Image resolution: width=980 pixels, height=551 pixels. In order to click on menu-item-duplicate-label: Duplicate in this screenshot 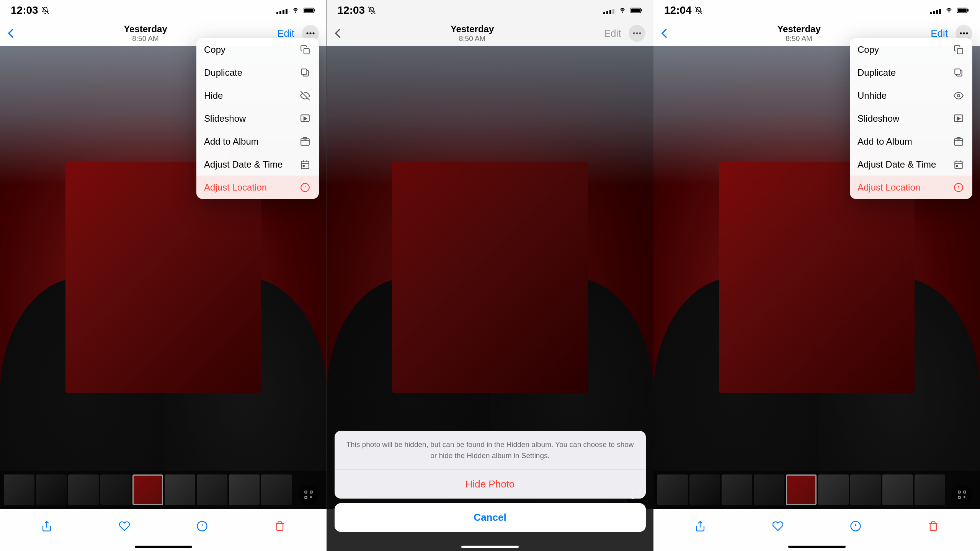, I will do `click(223, 73)`.